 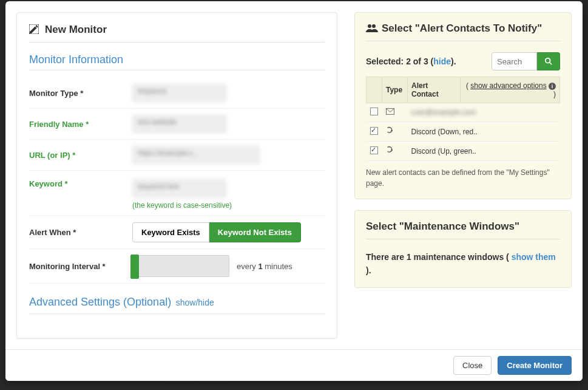 I want to click on hint-keyword: (the keyword is case-sensitive), so click(x=228, y=205).